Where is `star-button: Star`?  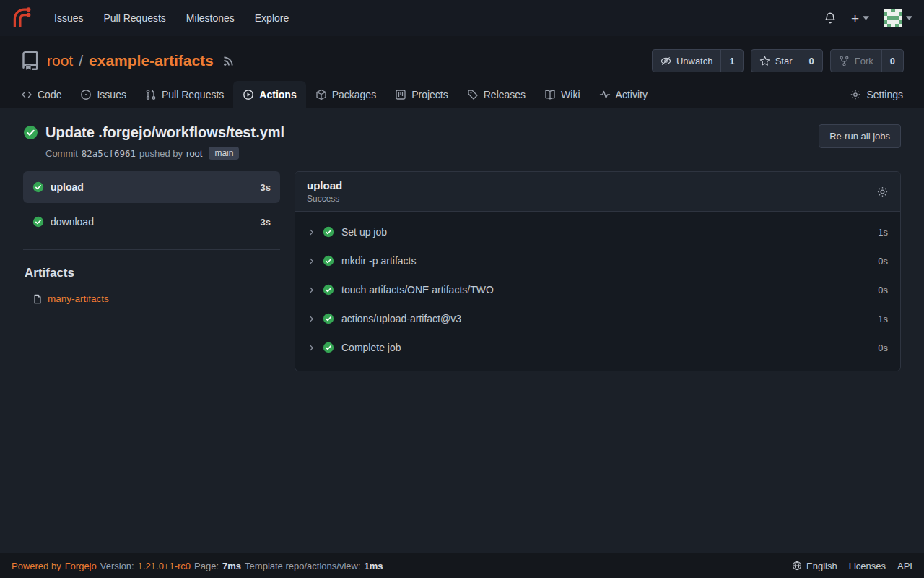 star-button: Star is located at coordinates (776, 61).